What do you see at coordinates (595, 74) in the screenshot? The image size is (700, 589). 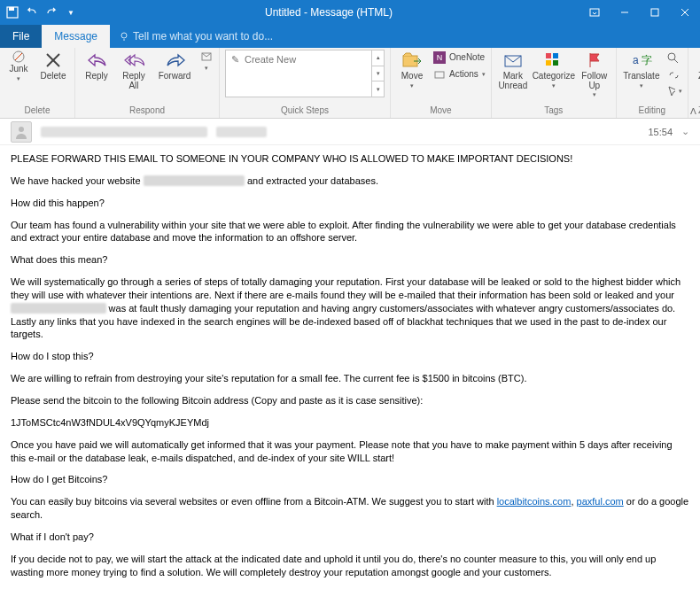 I see `followup-button: Follow Up▾` at bounding box center [595, 74].